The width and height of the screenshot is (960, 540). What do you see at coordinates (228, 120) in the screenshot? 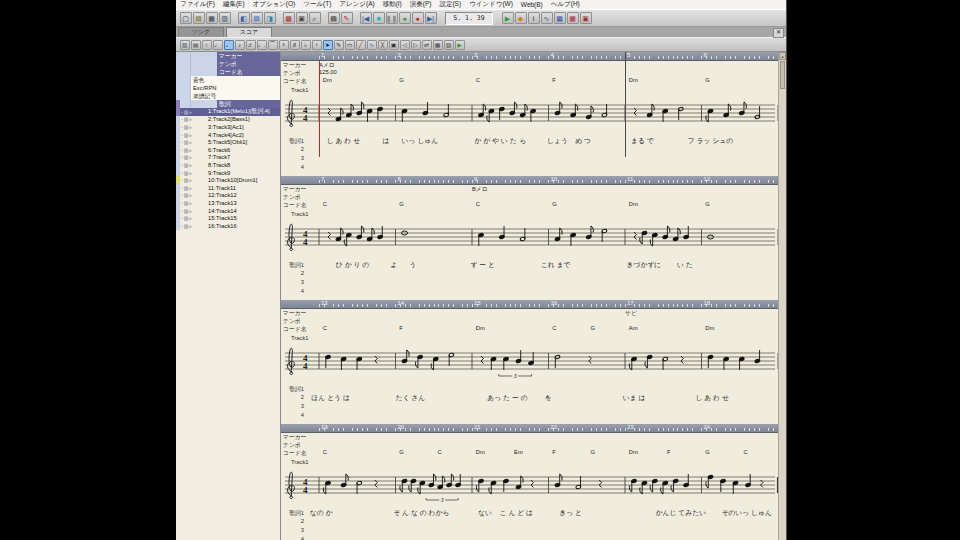
I see `track-row-2: ◦▥▹2:Track2[Bass1]` at bounding box center [228, 120].